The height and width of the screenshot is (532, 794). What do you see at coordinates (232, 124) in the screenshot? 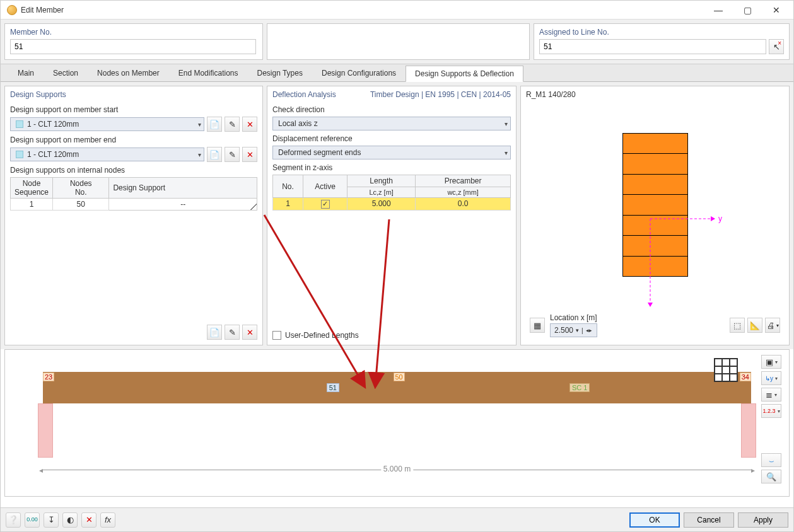
I see `support-start-edit-button: ✎` at bounding box center [232, 124].